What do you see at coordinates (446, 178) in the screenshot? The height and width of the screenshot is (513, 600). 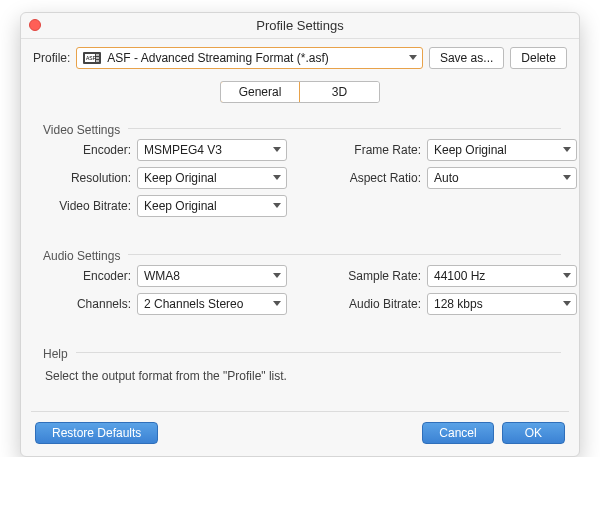 I see `aspect-ratio-value: Auto` at bounding box center [446, 178].